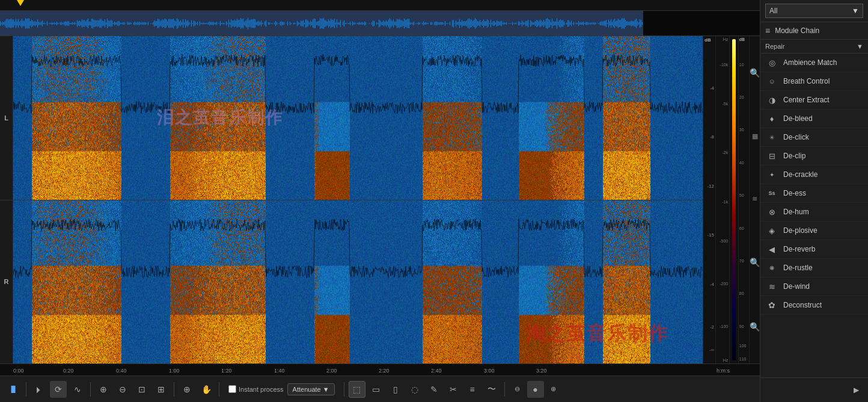  Describe the element at coordinates (796, 137) in the screenshot. I see `de-click-label: De-click` at that location.